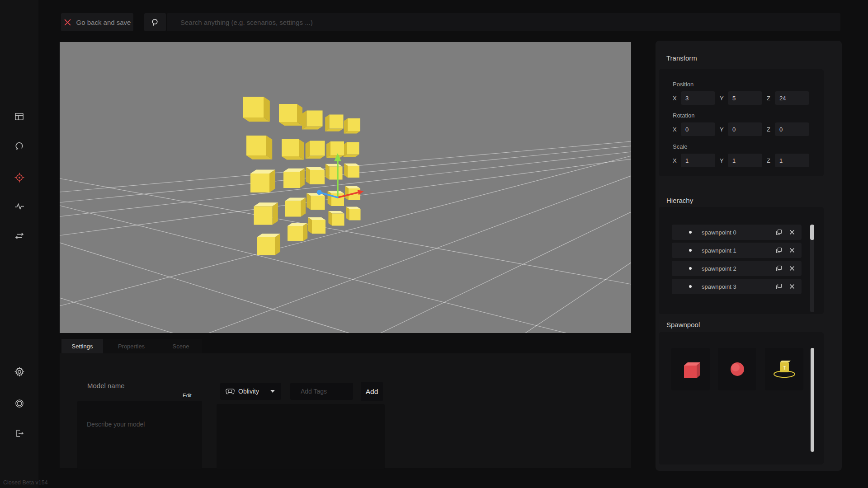 Image resolution: width=868 pixels, height=488 pixels. What do you see at coordinates (792, 129) in the screenshot?
I see `rotation-z-input` at bounding box center [792, 129].